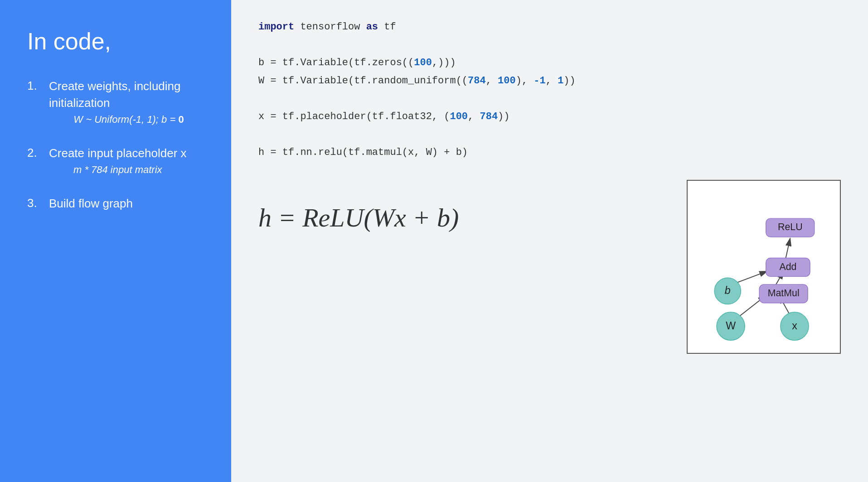 Image resolution: width=868 pixels, height=482 pixels. Describe the element at coordinates (423, 63) in the screenshot. I see `num-100a: 100` at that location.